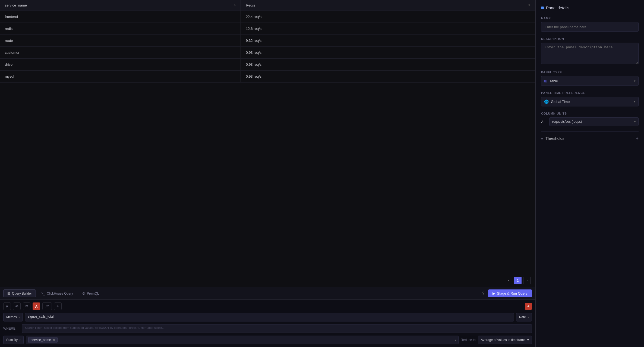 This screenshot has height=347, width=644. What do you see at coordinates (121, 77) in the screenshot?
I see `cell-service-name: mysql` at bounding box center [121, 77].